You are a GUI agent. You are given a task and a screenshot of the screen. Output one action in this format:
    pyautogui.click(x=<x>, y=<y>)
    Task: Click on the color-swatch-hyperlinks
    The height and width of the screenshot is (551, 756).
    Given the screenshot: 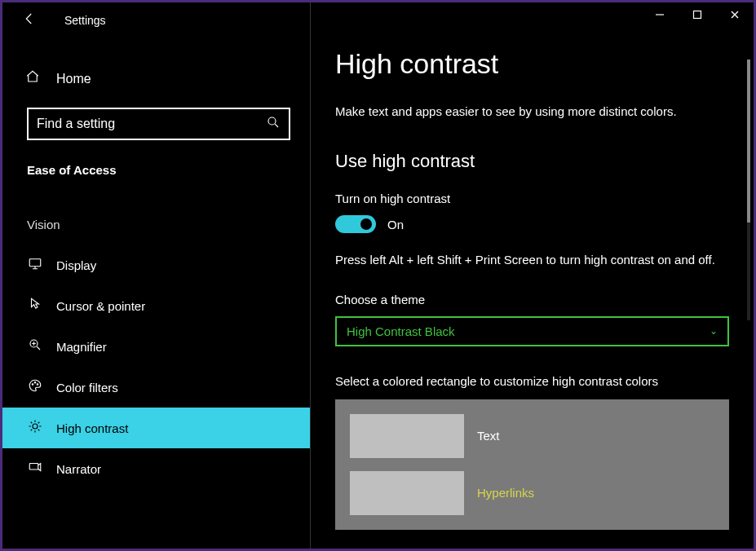 What is the action you would take?
    pyautogui.click(x=407, y=493)
    